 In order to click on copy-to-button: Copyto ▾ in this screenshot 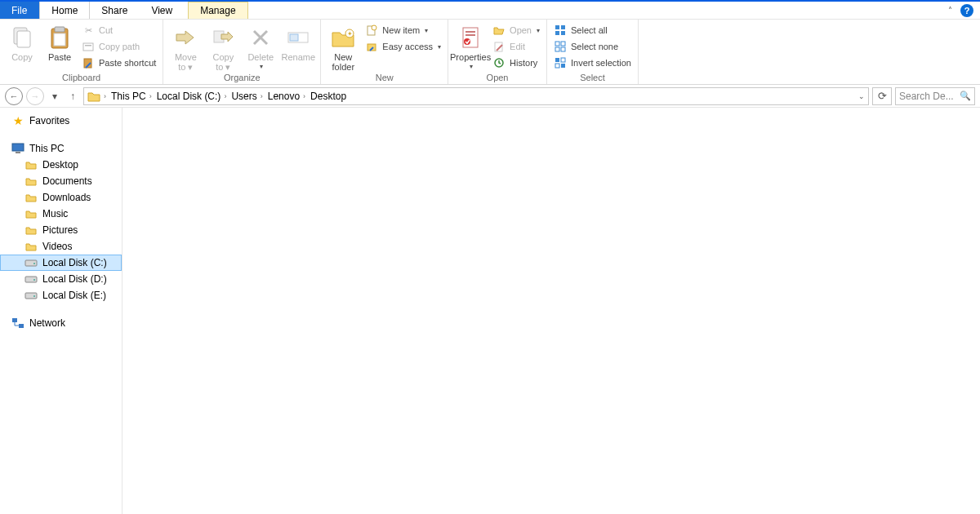, I will do `click(223, 47)`.